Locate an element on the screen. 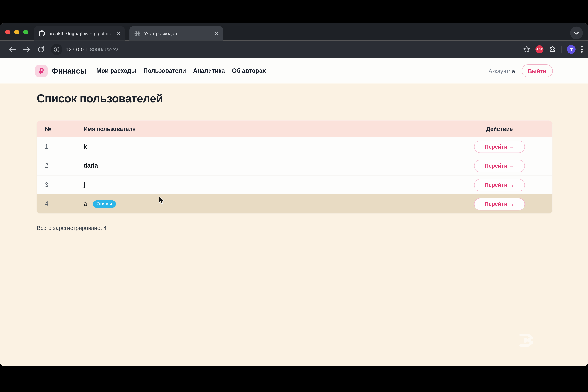 The width and height of the screenshot is (588, 392). tab-strip: breakthr0ugh/glowing_potato ✕ Учёт расхо… is located at coordinates (294, 32).